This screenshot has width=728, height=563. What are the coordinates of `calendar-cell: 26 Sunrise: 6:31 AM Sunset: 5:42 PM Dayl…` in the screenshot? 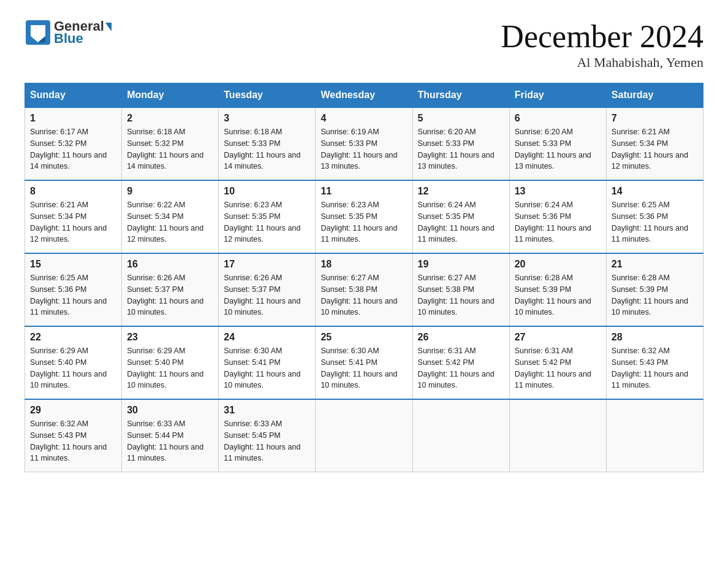 It's located at (461, 363).